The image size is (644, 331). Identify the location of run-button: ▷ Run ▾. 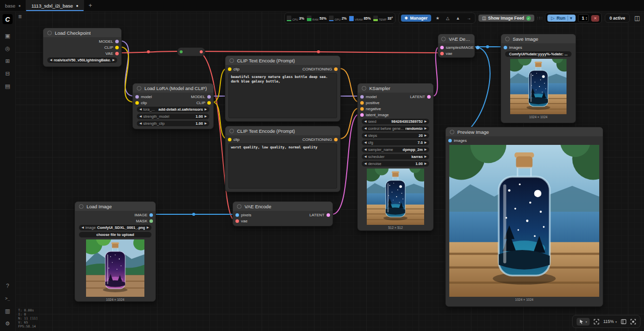
(561, 18).